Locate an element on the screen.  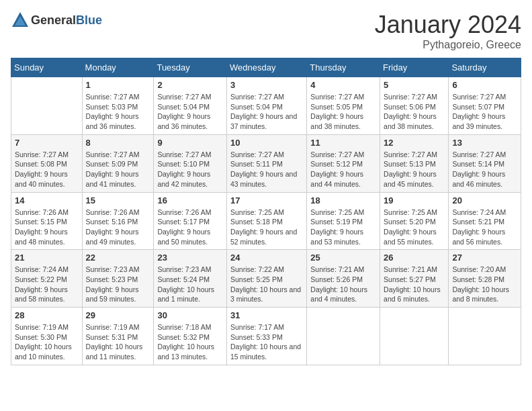
day-info: Sunrise: 7:23 AMSunset: 5:24 PMDaylight:… is located at coordinates (190, 285).